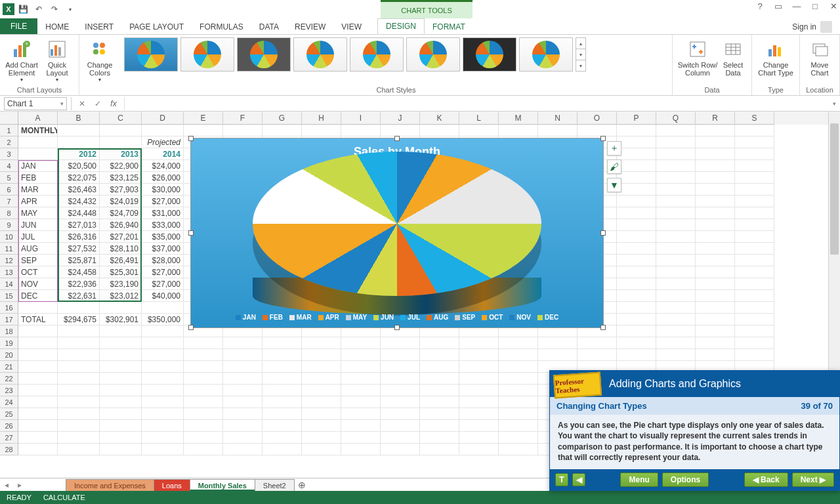  I want to click on cell: $22,900, so click(121, 166).